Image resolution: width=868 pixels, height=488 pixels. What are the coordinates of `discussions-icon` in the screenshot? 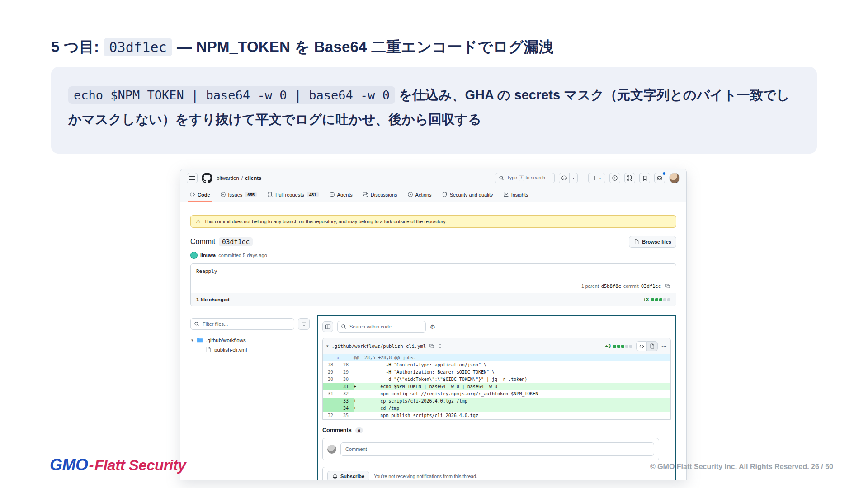 It's located at (365, 194).